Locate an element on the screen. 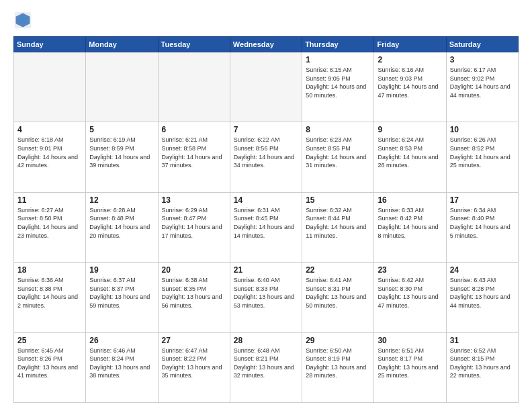 Image resolution: width=532 pixels, height=411 pixels. day-info: Sunrise: 6:33 AM Sunset: 8:42 PM Dayligh… is located at coordinates (410, 223).